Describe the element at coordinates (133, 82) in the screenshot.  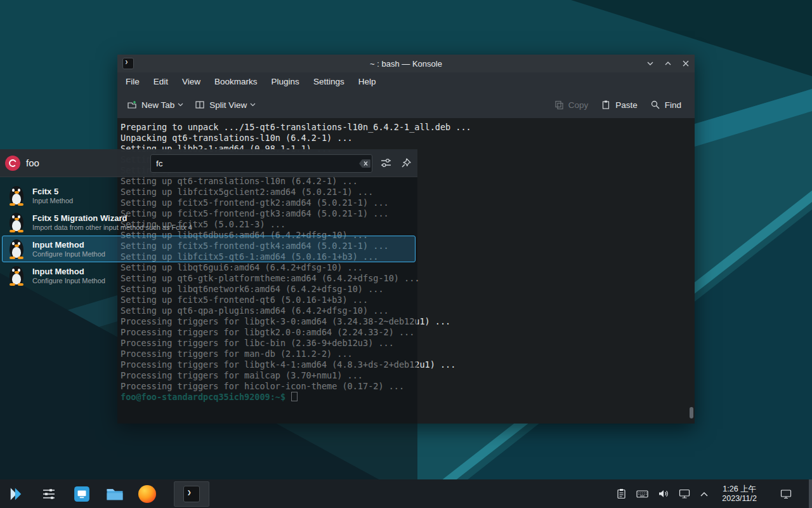
I see `menu-item: File` at that location.